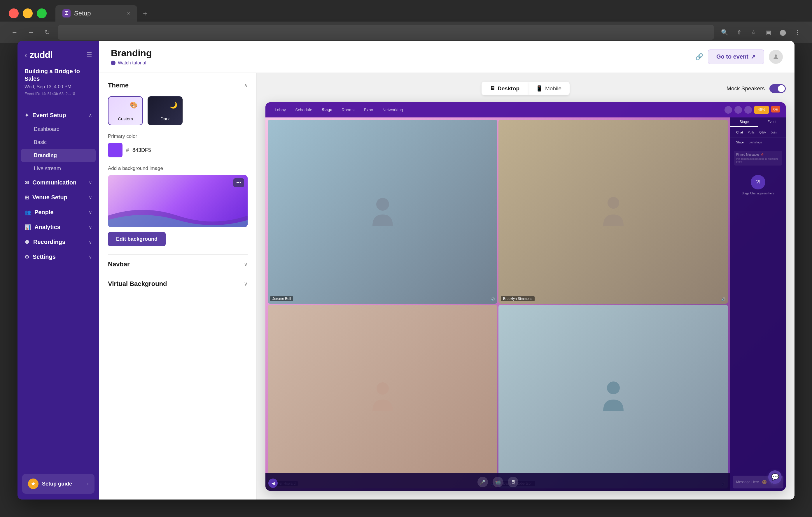 This screenshot has height=517, width=812. What do you see at coordinates (772, 122) in the screenshot?
I see `preview-tab-event: Event` at bounding box center [772, 122].